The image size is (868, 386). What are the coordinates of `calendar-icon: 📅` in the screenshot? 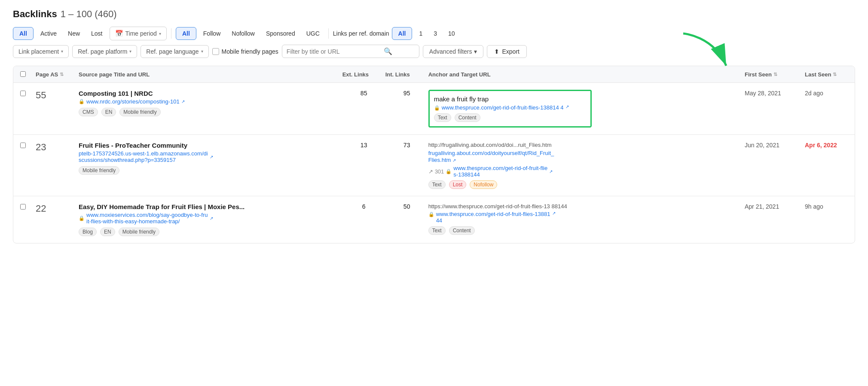 It's located at (119, 33).